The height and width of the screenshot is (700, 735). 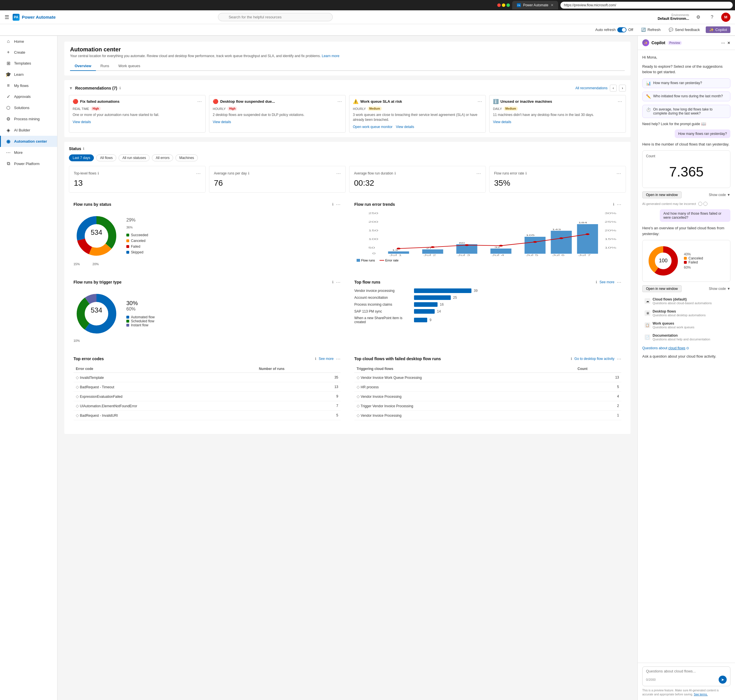 I want to click on sidebar-item-templates: ⊞ Templates, so click(x=28, y=63).